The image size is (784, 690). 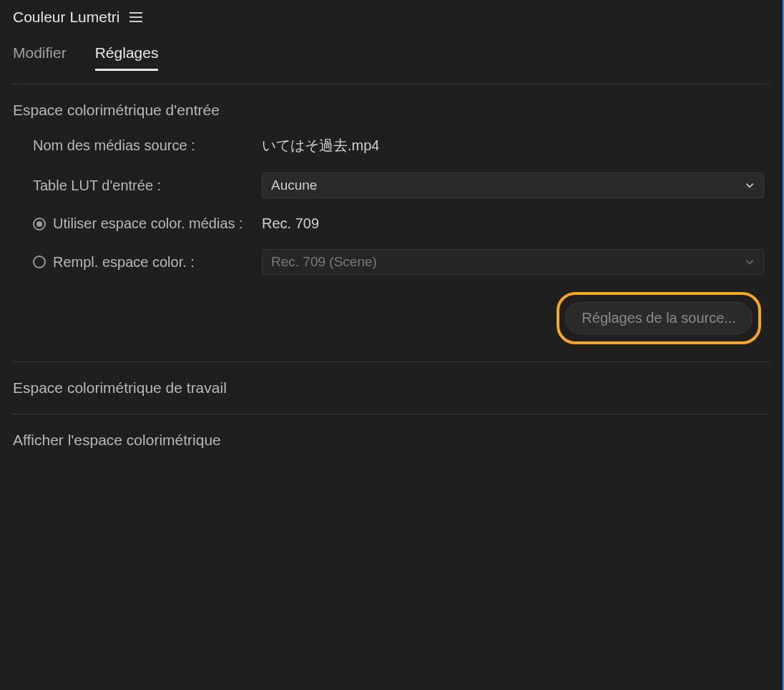 I want to click on panel-header: Couleur Lumetri, so click(x=391, y=16).